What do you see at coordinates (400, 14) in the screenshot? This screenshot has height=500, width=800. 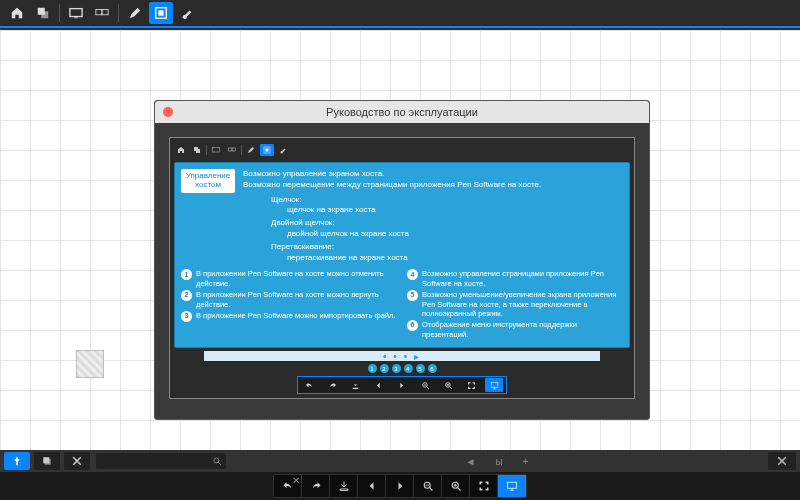 I see `top-toolbar` at bounding box center [400, 14].